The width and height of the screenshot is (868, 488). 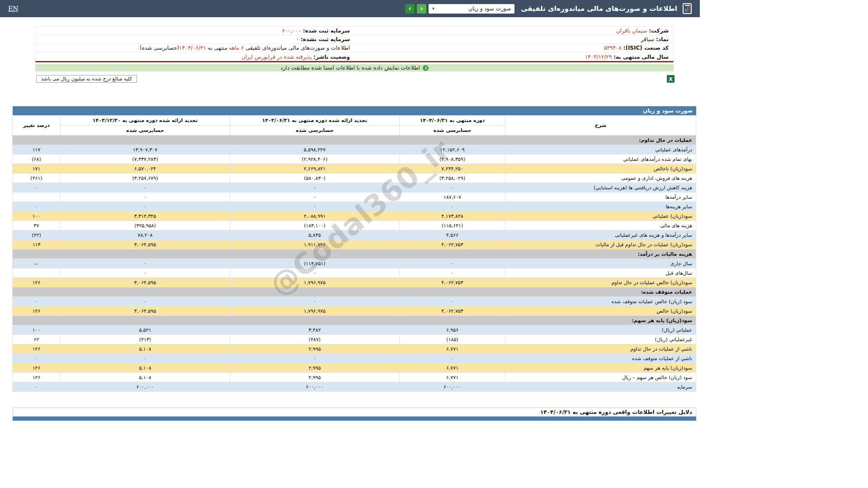 I want to click on row-label: سود (زیان) خالص عملیات متوقف شده, so click(x=601, y=302).